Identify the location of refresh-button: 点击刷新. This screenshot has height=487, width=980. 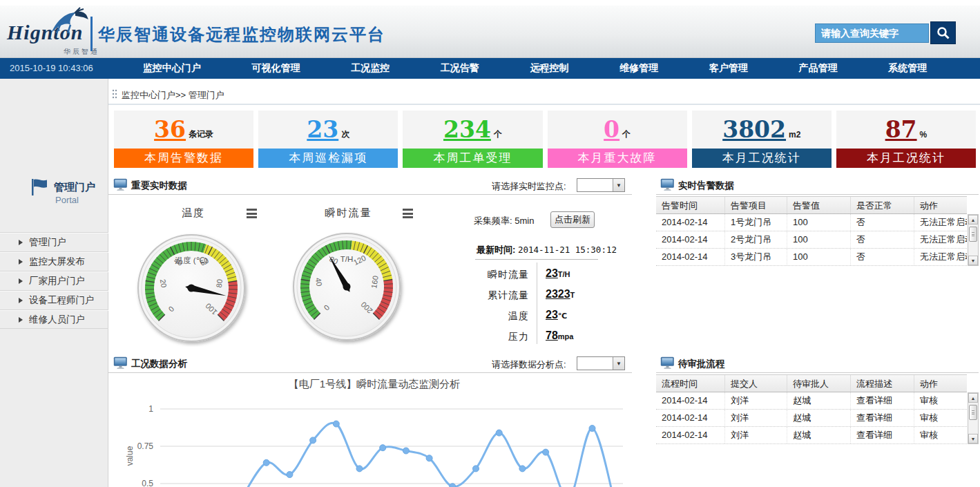
(573, 220).